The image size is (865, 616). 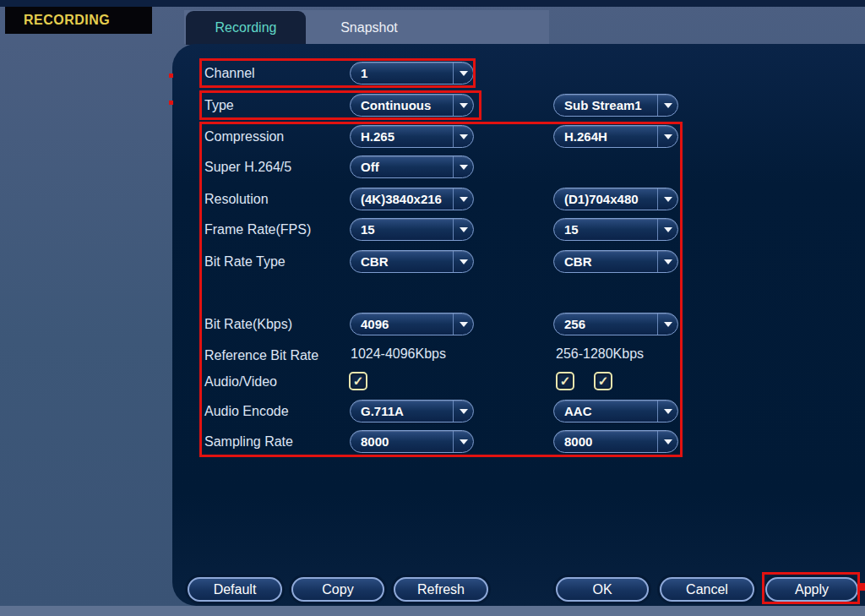 What do you see at coordinates (606, 137) in the screenshot?
I see `compression-sub-value: H.264H` at bounding box center [606, 137].